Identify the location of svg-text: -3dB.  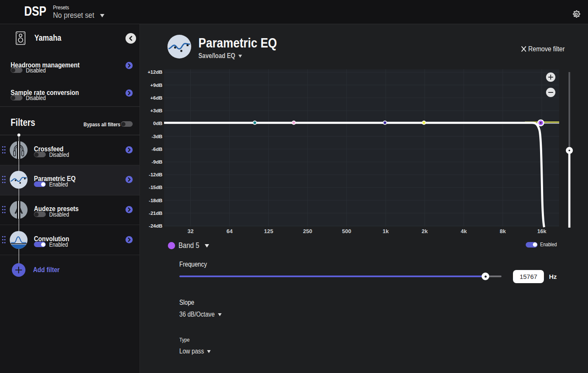
(157, 136).